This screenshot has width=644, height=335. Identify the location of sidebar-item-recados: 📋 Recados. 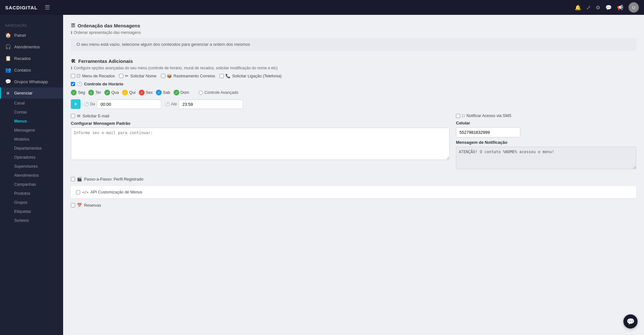
(32, 58).